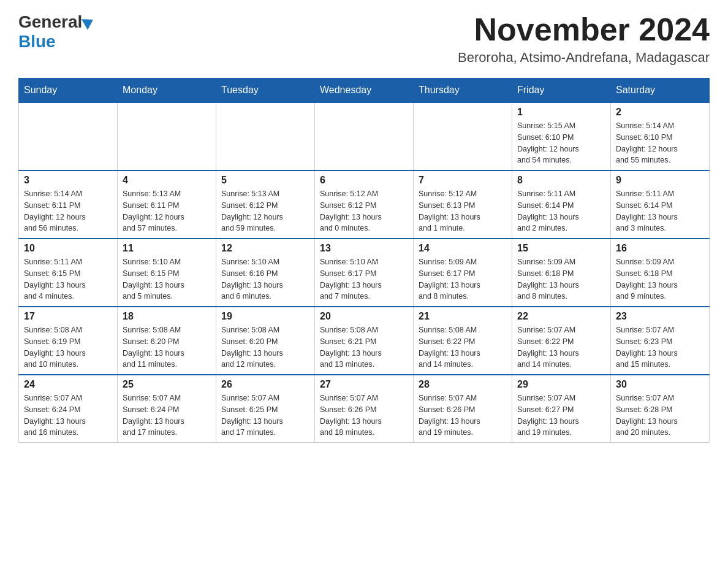 This screenshot has width=728, height=563. I want to click on day-number: 9, so click(660, 180).